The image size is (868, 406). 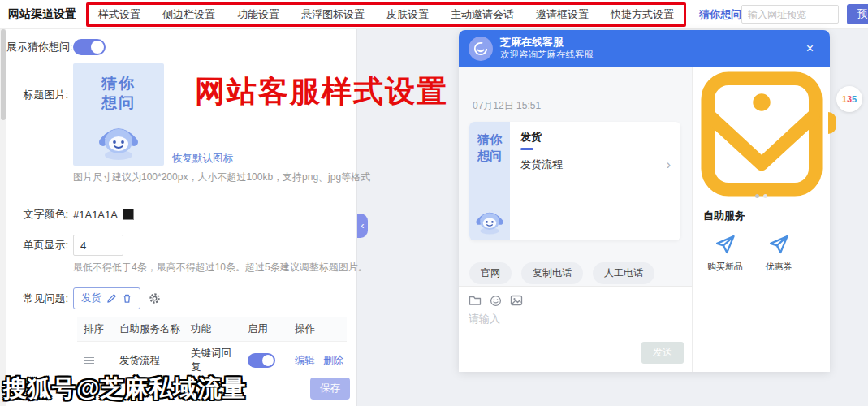 I want to click on show-guess-label: 展示猜你想问:, so click(x=40, y=47).